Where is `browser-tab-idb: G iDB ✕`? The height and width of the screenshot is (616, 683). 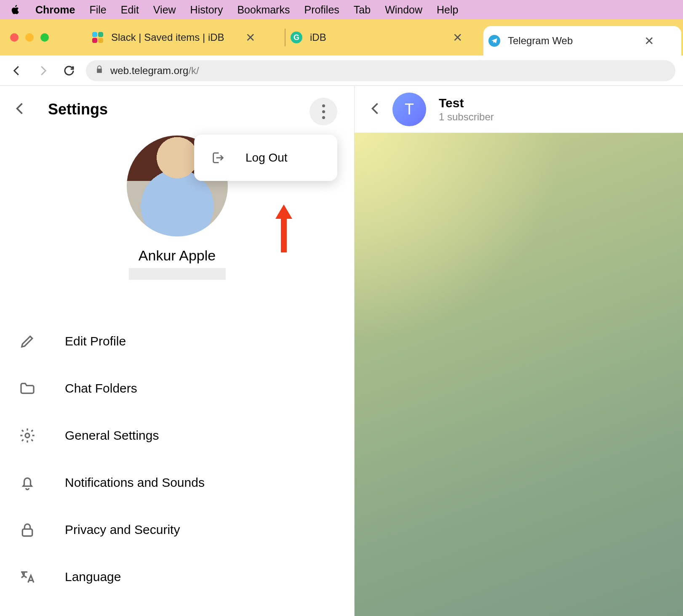 browser-tab-idb: G iDB ✕ is located at coordinates (384, 37).